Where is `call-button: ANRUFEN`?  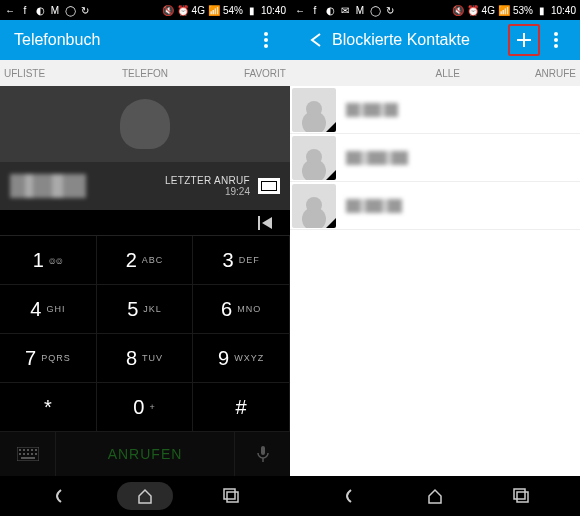
call-button: ANRUFEN is located at coordinates (145, 454).